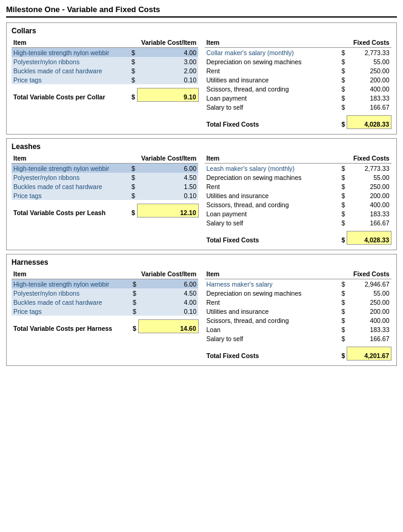  I want to click on var-cost: 3.00, so click(167, 62).